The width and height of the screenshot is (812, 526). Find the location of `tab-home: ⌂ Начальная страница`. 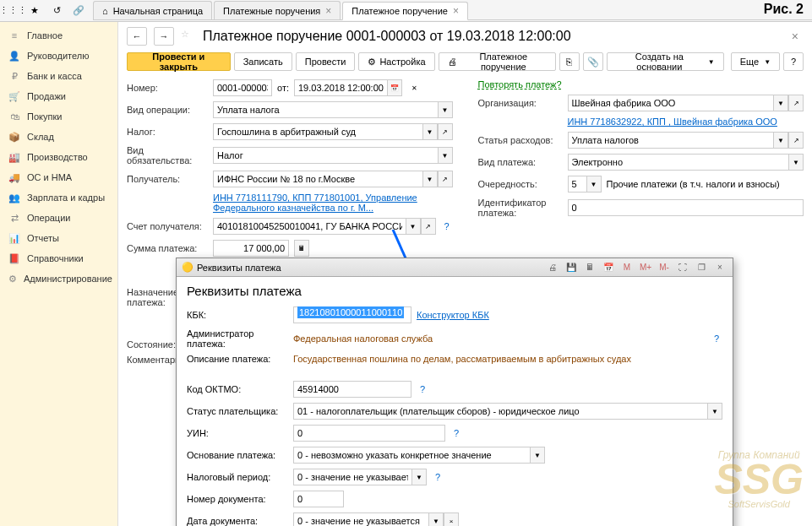

tab-home: ⌂ Начальная страница is located at coordinates (152, 10).